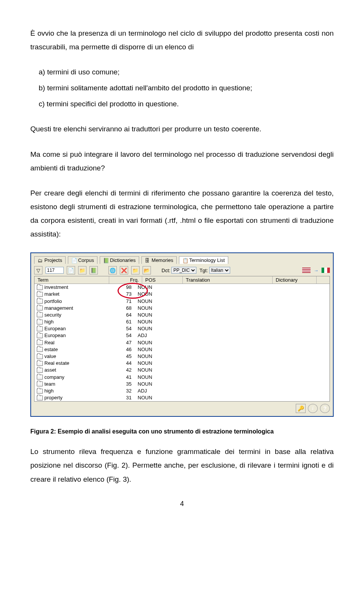 This screenshot has width=364, height=610. I want to click on cell-term: asset, so click(50, 370).